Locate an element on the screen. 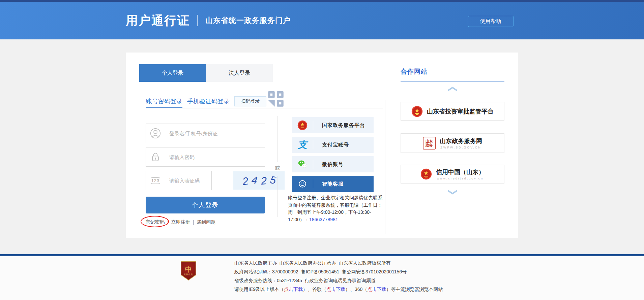 The width and height of the screenshot is (644, 300). service-phone-link: 18663778981 is located at coordinates (324, 220).